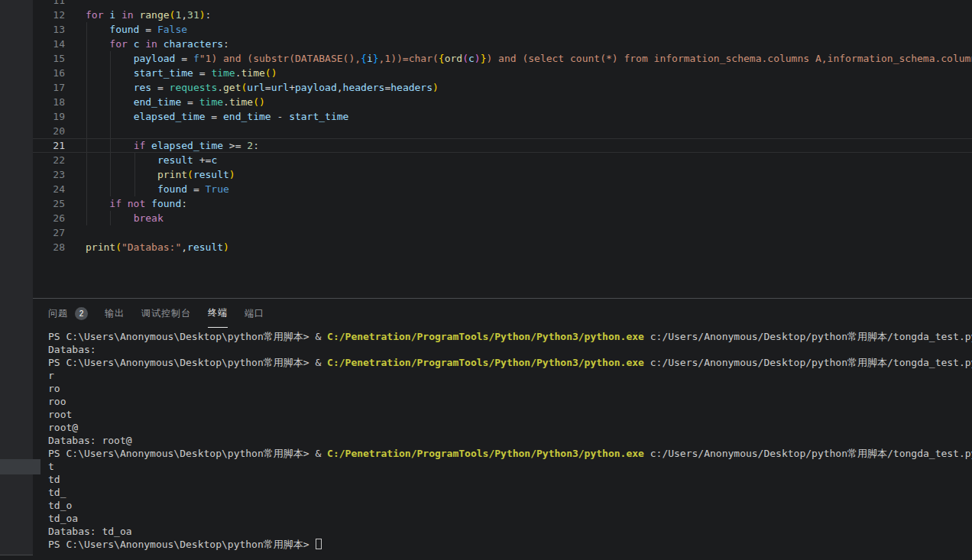 The width and height of the screenshot is (972, 560). I want to click on line-number: 23, so click(49, 174).